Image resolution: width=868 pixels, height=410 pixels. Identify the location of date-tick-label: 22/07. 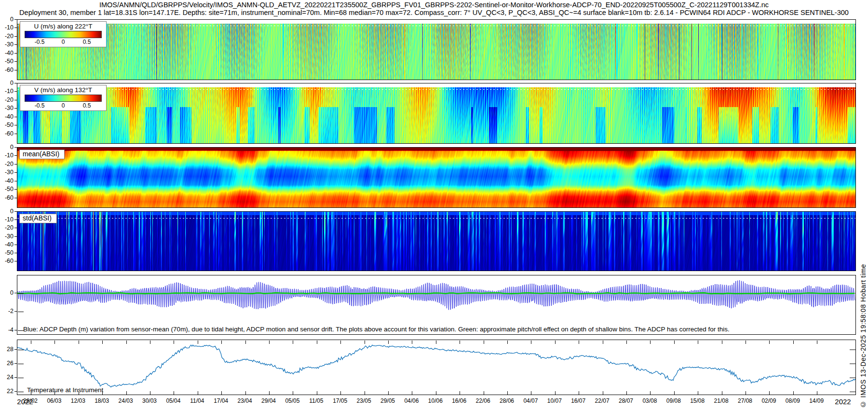
(602, 401).